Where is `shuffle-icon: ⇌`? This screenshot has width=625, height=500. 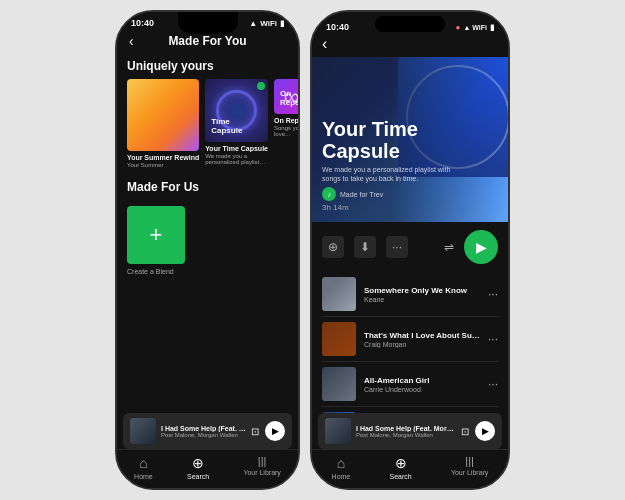 shuffle-icon: ⇌ is located at coordinates (449, 247).